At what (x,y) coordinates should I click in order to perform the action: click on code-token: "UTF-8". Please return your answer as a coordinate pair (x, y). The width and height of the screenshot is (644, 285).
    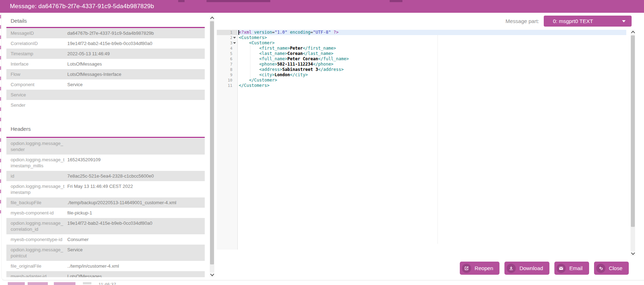
    Looking at the image, I should click on (322, 32).